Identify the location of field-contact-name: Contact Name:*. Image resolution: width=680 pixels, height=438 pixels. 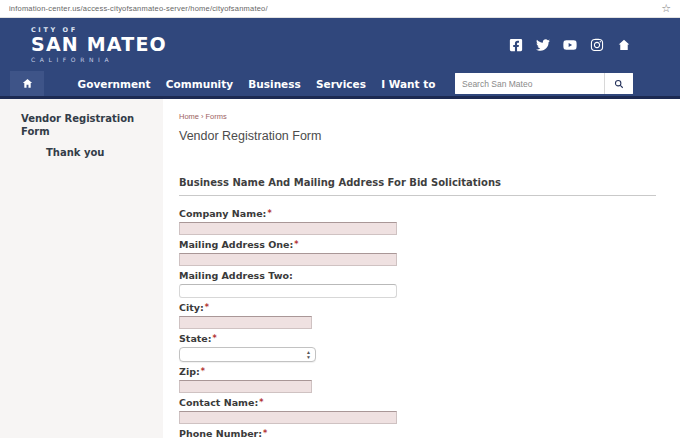
(418, 410).